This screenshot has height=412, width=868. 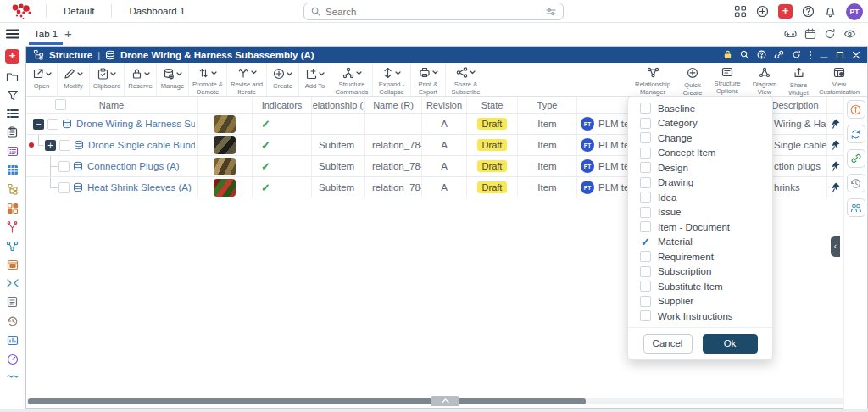 What do you see at coordinates (447, 54) in the screenshot?
I see `window-titlebar: Structure | Drone Wiring & Harness Subas…` at bounding box center [447, 54].